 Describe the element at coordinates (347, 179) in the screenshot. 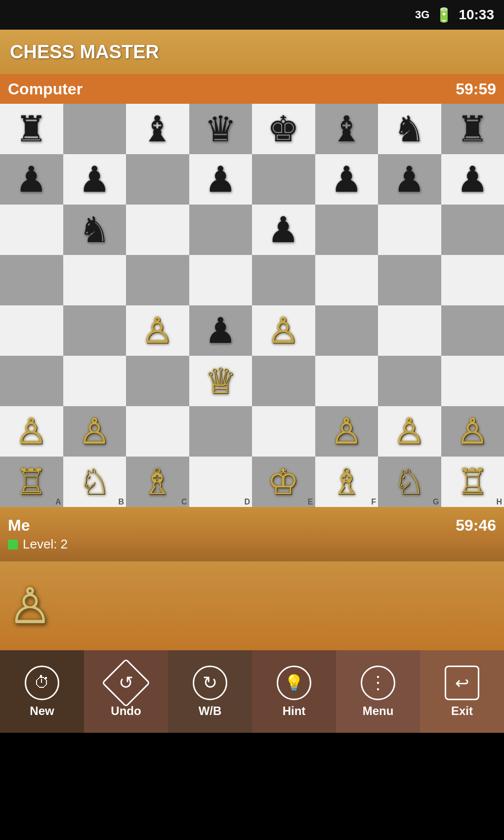

I see `piece-b-P-F7: ♟` at that location.